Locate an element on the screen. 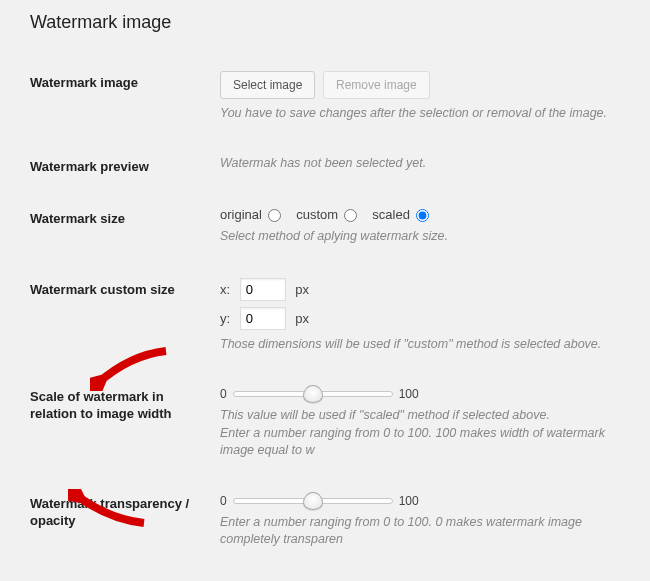 The height and width of the screenshot is (581, 650). select-image-button: Select image is located at coordinates (268, 85).